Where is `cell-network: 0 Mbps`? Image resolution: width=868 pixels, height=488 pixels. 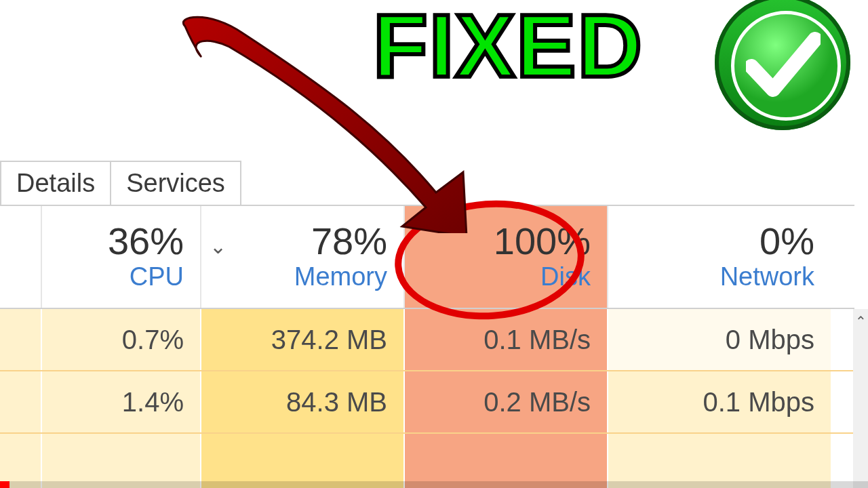
cell-network: 0 Mbps is located at coordinates (719, 340).